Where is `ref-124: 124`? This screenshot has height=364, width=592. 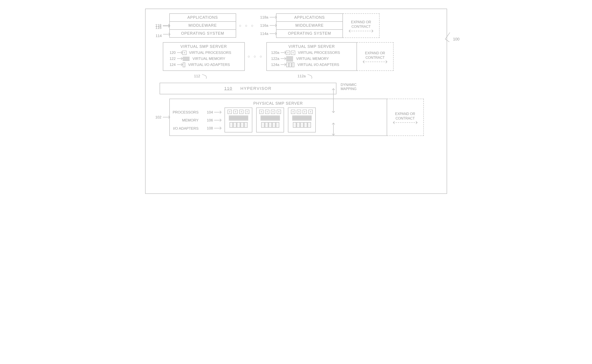 ref-124: 124 is located at coordinates (172, 65).